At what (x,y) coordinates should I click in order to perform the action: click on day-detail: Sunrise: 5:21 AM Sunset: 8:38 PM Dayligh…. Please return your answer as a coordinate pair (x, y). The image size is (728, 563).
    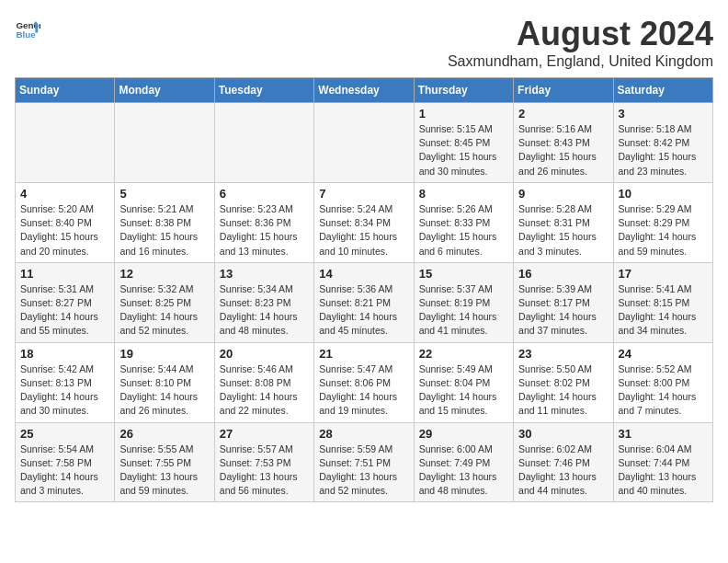
    Looking at the image, I should click on (164, 230).